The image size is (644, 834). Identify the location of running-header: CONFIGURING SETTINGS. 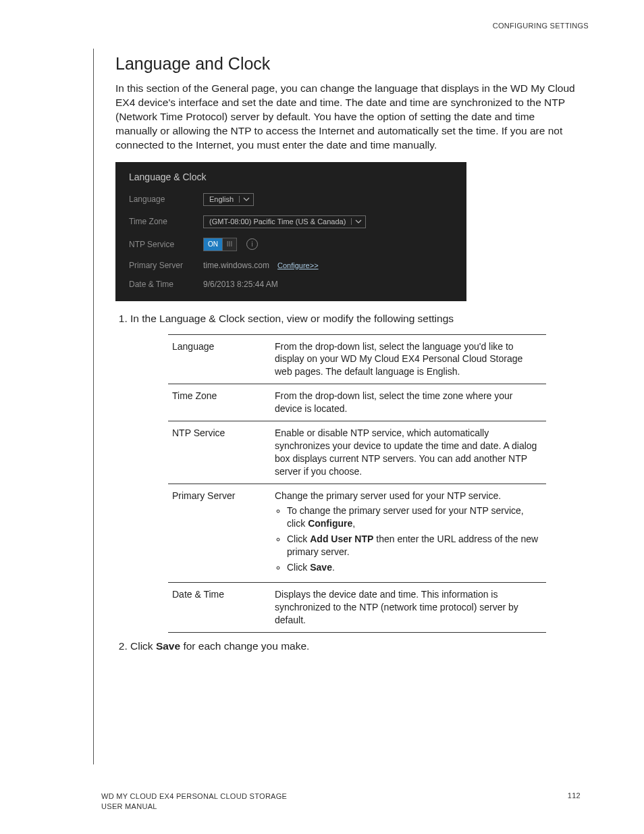
(541, 26).